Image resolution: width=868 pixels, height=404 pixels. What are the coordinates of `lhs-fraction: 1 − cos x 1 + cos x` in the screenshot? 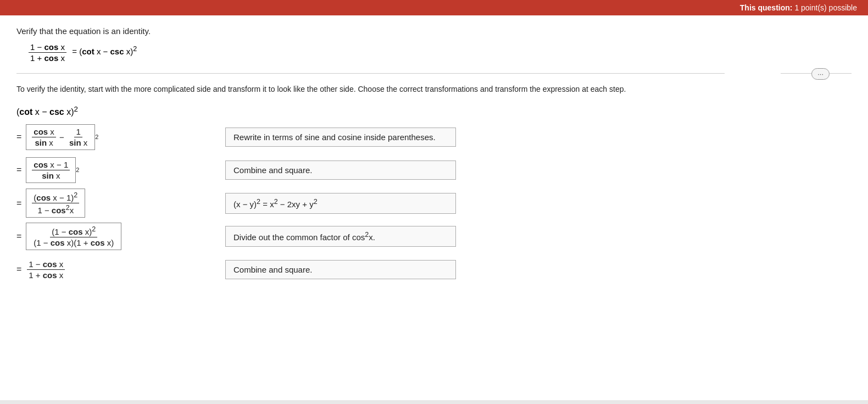 It's located at (47, 53).